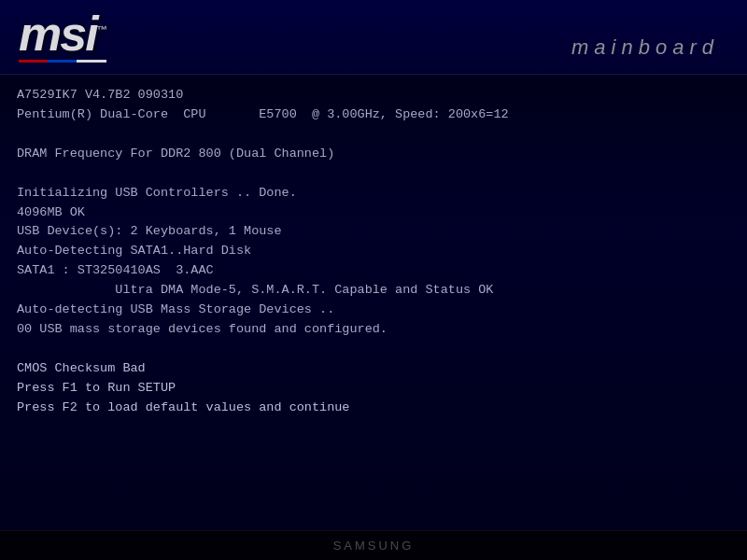  Describe the element at coordinates (374, 155) in the screenshot. I see `bios-line: DRAM Frequency For DDR2 800 (Dual Channe…` at that location.